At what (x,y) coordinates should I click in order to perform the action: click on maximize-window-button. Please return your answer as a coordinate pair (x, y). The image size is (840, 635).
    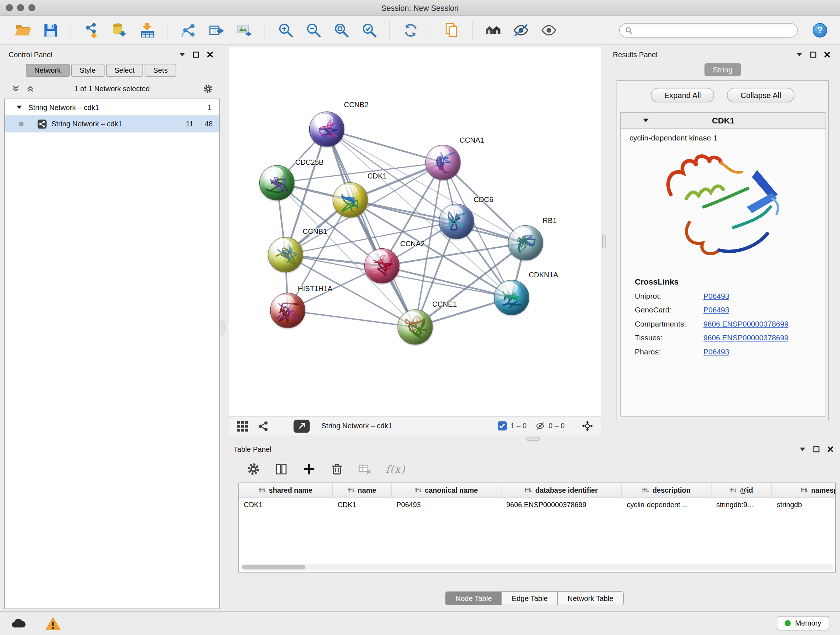
    Looking at the image, I should click on (32, 8).